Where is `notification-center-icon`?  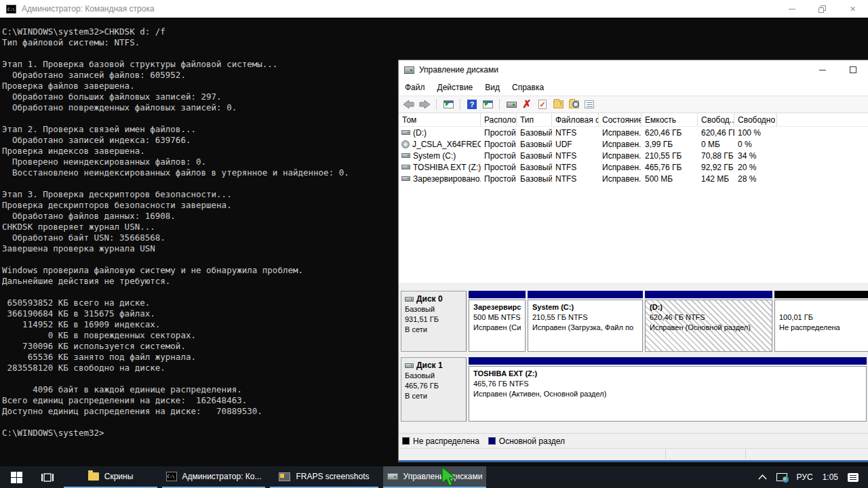
notification-center-icon is located at coordinates (853, 477).